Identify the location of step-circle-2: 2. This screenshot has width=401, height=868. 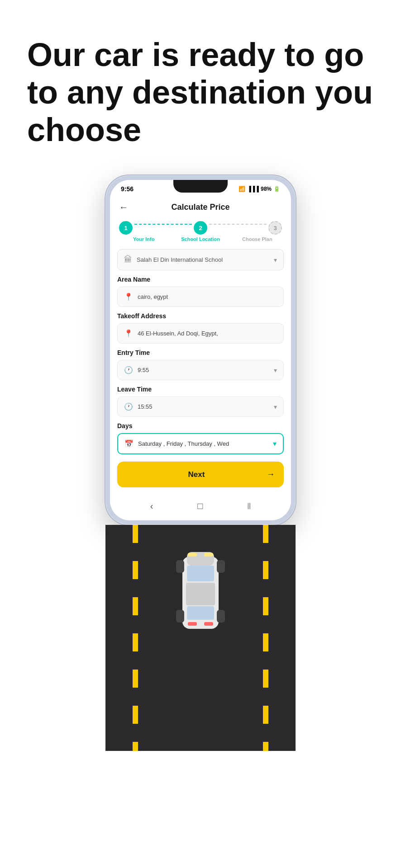
(200, 228).